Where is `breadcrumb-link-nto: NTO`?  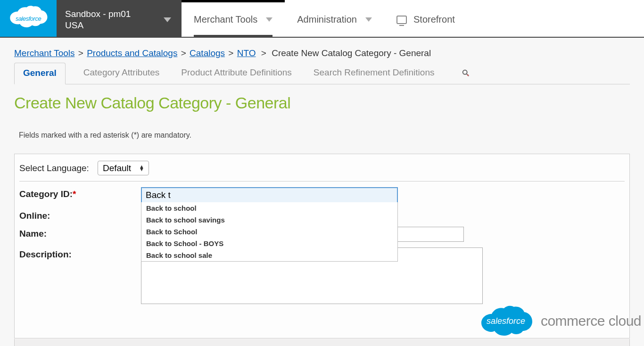 breadcrumb-link-nto: NTO is located at coordinates (247, 53).